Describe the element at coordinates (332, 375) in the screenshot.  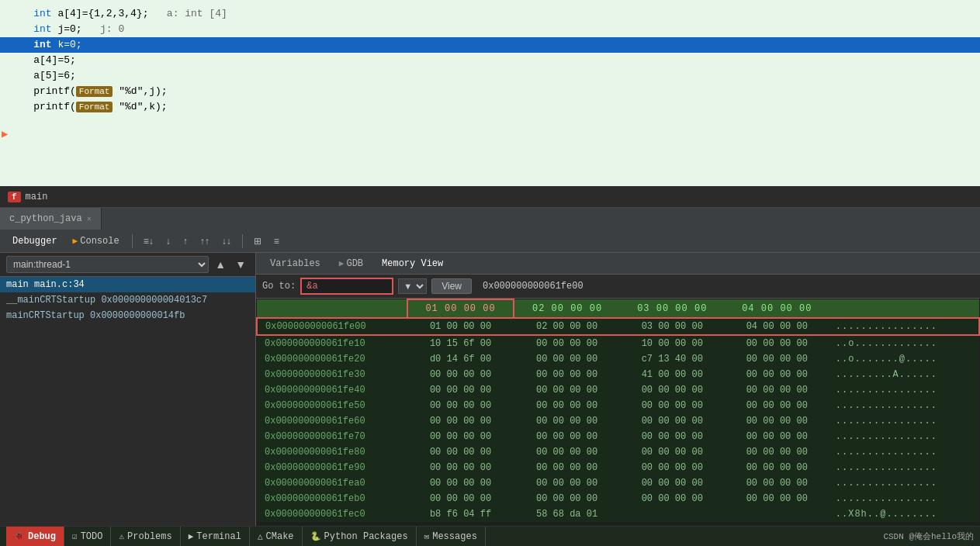
I see `memory-addr-fe30: 0x000000000061fe30` at that location.